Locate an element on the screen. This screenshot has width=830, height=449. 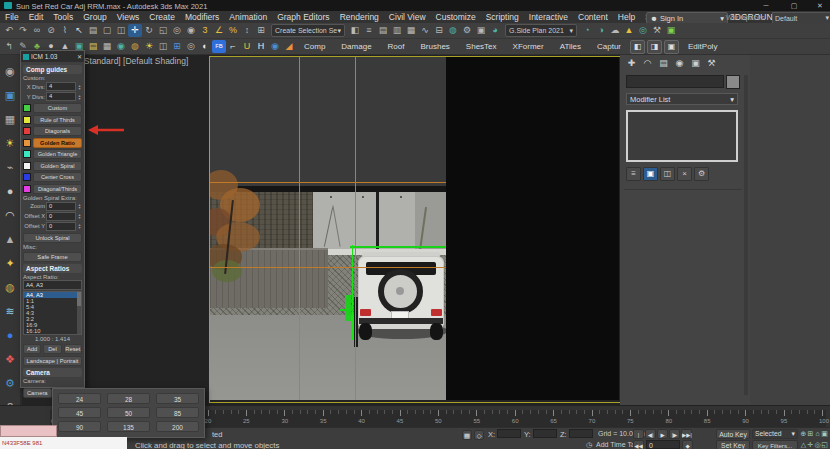
orbit-icon: ◎ is located at coordinates (818, 444).